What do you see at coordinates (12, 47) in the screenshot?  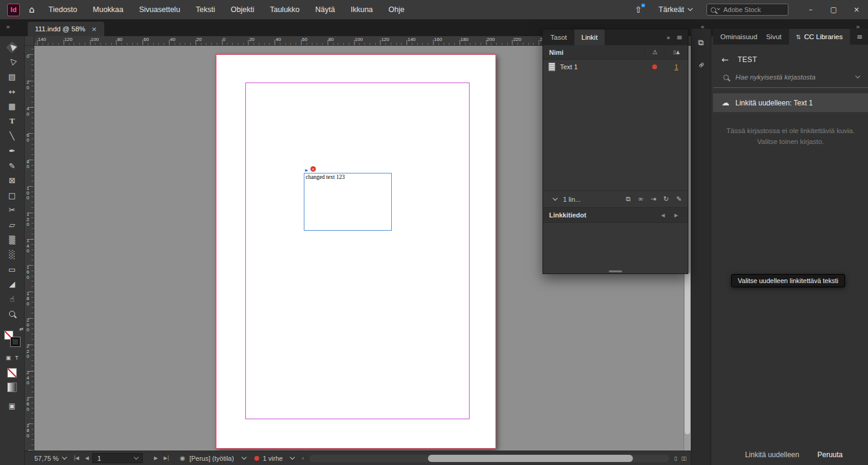 I see `selection-tool: ▶` at bounding box center [12, 47].